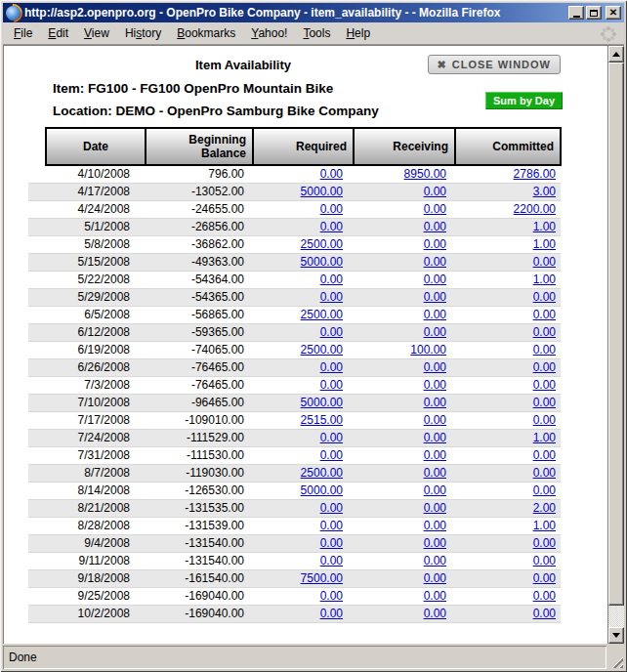  Describe the element at coordinates (357, 33) in the screenshot. I see `menu-help: Help` at that location.